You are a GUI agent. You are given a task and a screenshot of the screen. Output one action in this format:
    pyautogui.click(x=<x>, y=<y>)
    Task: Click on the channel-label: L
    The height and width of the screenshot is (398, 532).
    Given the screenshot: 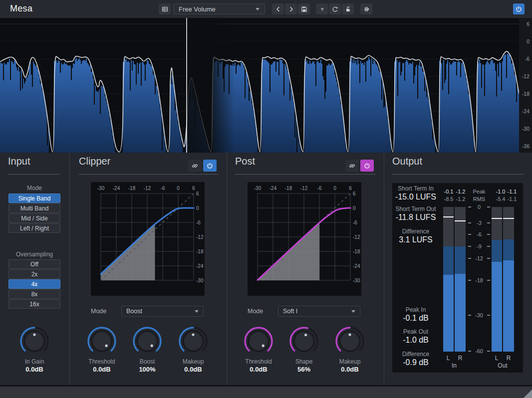 What is the action you would take?
    pyautogui.click(x=497, y=358)
    